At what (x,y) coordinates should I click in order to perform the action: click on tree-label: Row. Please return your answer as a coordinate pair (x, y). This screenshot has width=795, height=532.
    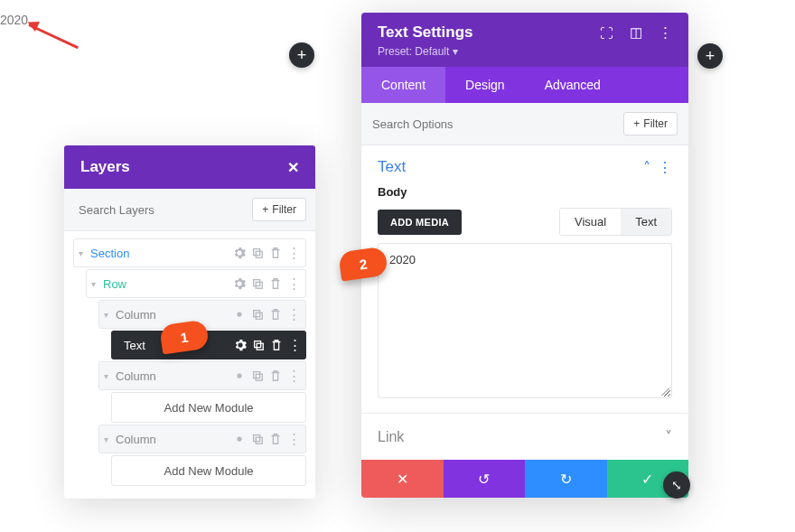
    Looking at the image, I should click on (166, 284).